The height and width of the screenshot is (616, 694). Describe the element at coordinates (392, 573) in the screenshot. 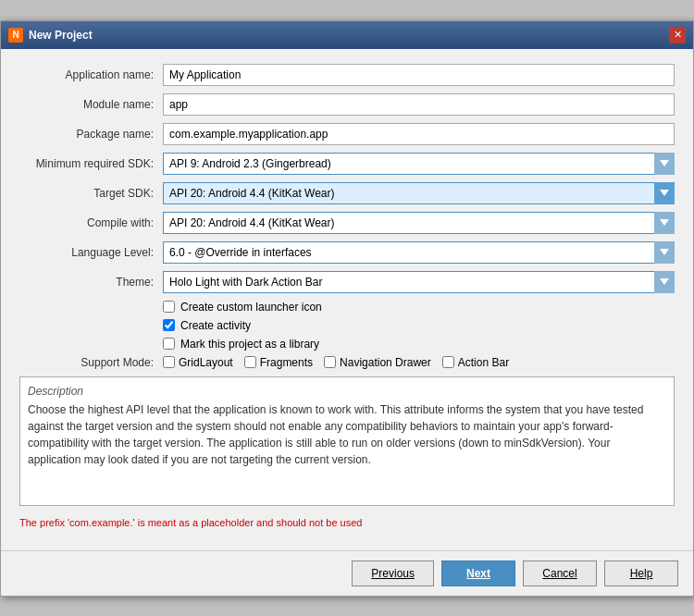

I see `previous-button: Previous` at that location.